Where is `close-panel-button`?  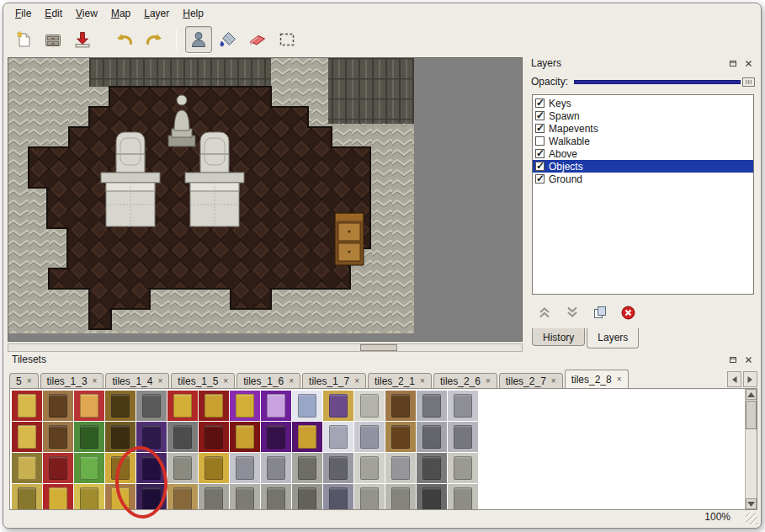
close-panel-button is located at coordinates (749, 64).